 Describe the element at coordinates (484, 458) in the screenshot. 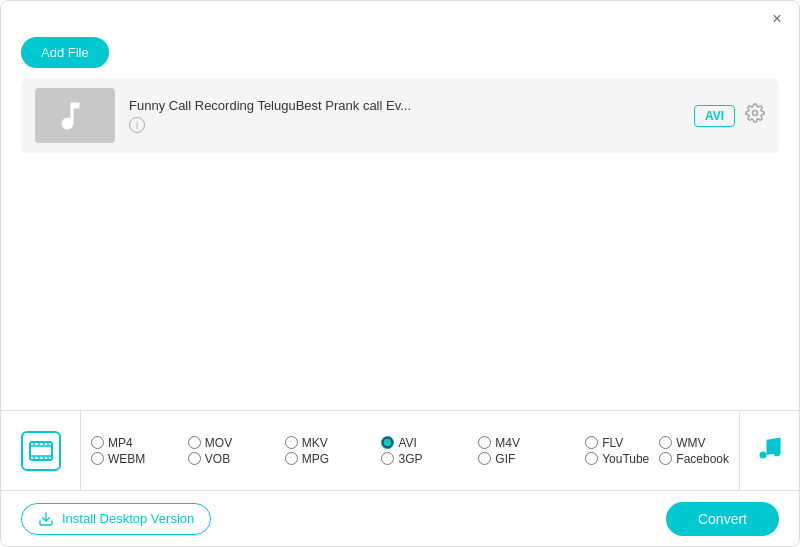

I see `format-radio-gif` at that location.